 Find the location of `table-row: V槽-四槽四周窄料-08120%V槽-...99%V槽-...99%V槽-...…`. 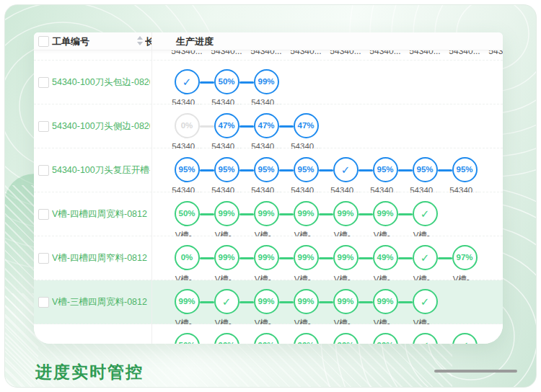

table-row: V槽-四槽四周窄料-08120%V槽-...99%V槽-...99%V槽-...… is located at coordinates (268, 258).